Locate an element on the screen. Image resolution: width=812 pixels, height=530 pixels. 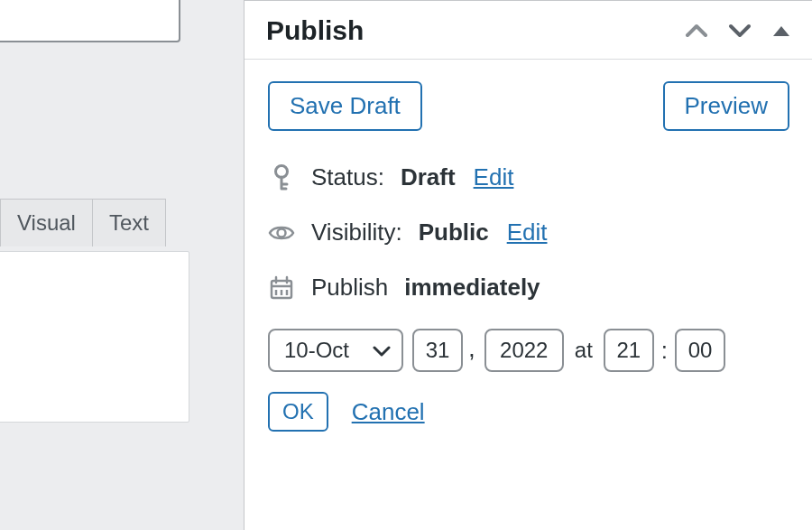
tab-visual: Visual is located at coordinates (46, 222).